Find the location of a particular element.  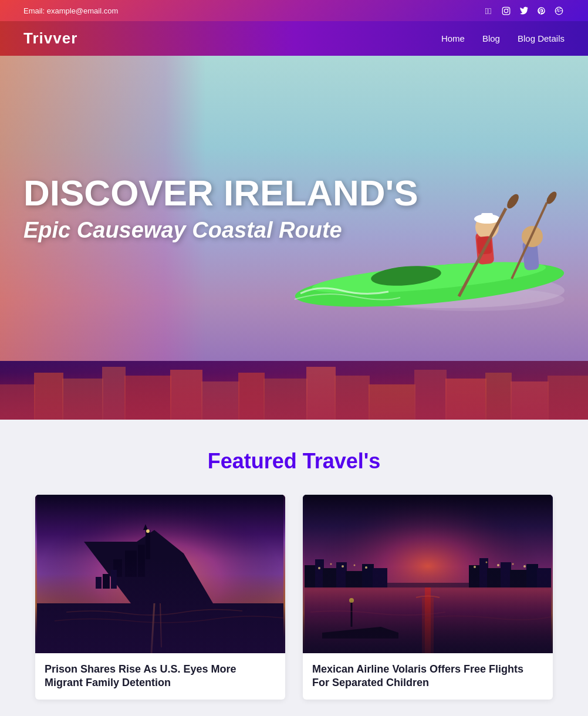

nav-home-link: Home is located at coordinates (453, 39).